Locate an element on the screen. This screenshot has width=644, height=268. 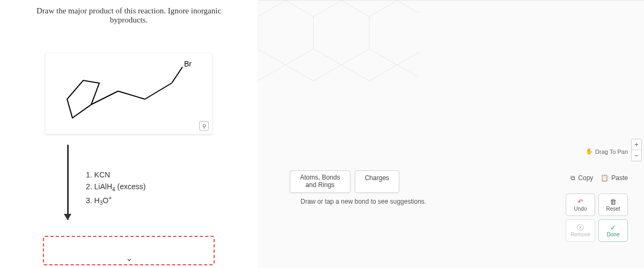
tab-charges: Charges is located at coordinates (377, 182).